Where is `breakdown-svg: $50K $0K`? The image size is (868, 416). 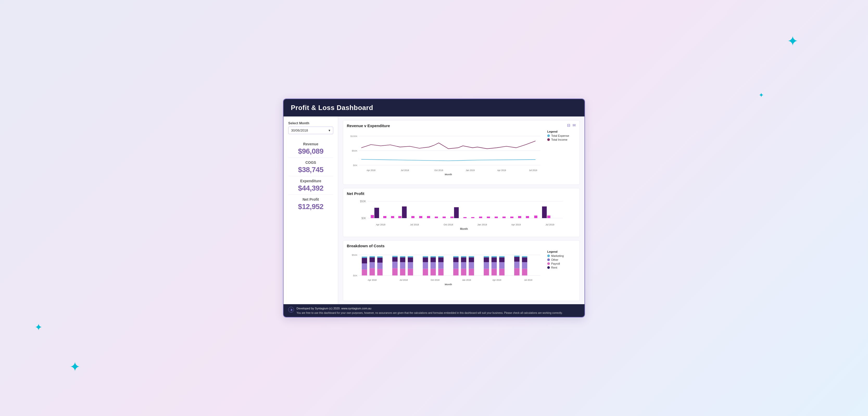
breakdown-svg: $50K $0K is located at coordinates (446, 274).